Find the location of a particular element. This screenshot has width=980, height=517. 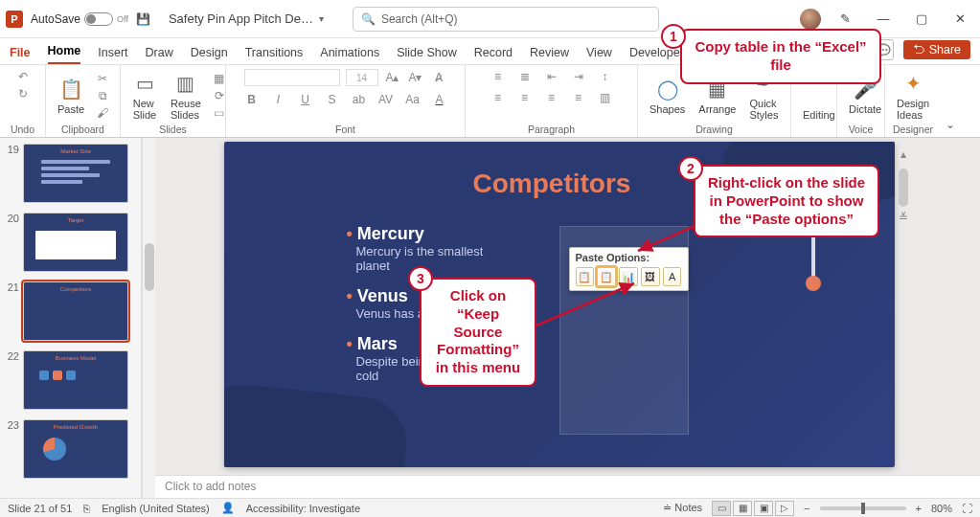

tab-transitions: Transitions is located at coordinates (274, 56).